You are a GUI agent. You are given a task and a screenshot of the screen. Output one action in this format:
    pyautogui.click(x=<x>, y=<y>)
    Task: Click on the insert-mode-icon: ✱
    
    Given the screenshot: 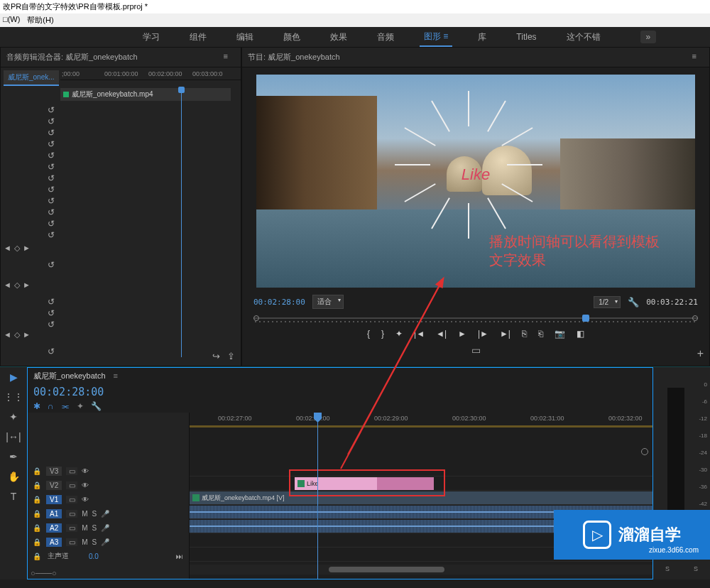 What is the action you would take?
    pyautogui.click(x=37, y=406)
    